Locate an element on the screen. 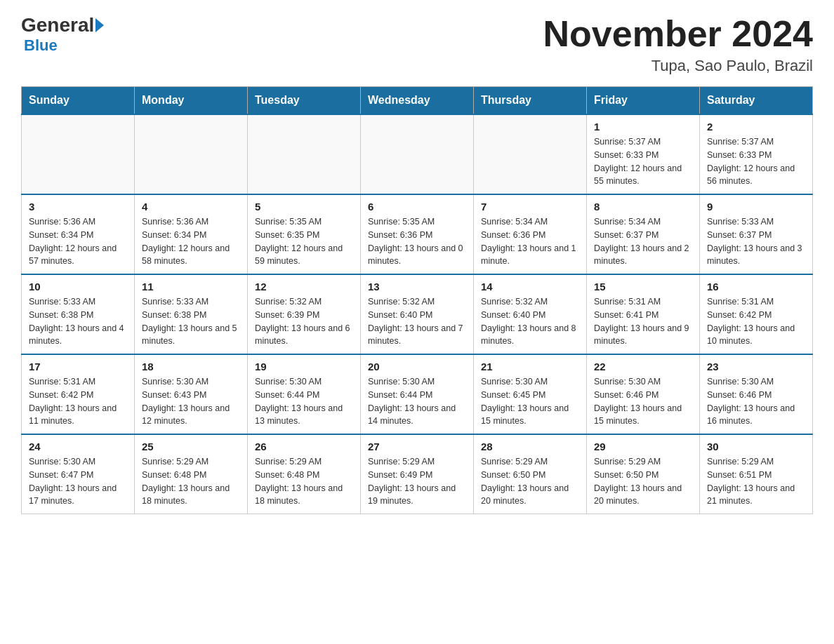  day-info: Sunrise: 5:30 AMSunset: 6:46 PMDaylight:… is located at coordinates (756, 401).